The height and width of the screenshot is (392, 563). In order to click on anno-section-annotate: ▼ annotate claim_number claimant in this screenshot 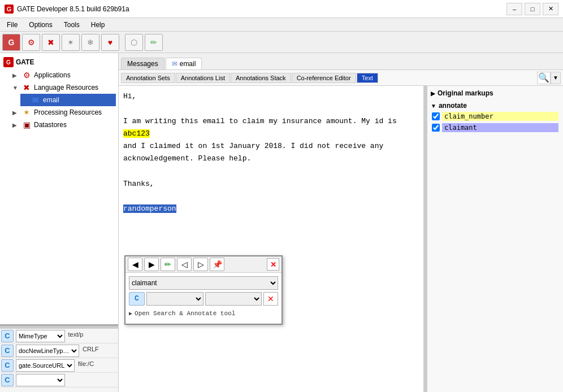, I will do `click(495, 117)`.